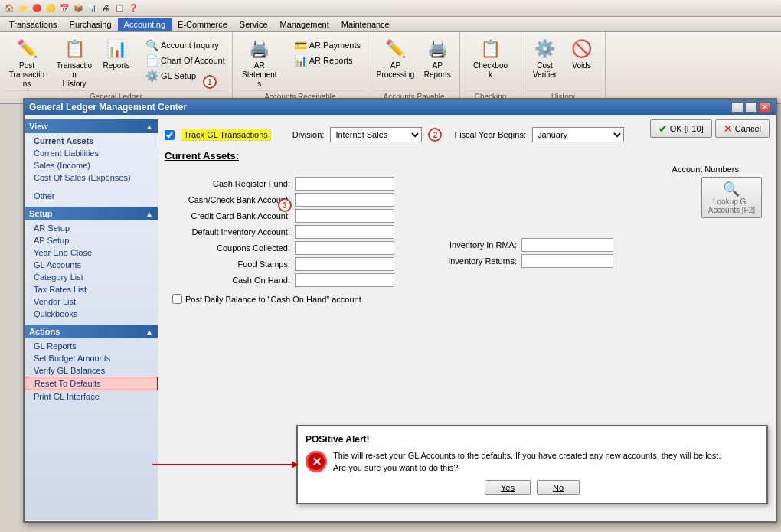 The image size is (781, 532). Describe the element at coordinates (91, 289) in the screenshot. I see `sidebar-item-tax-rates: Tax Rates List` at that location.